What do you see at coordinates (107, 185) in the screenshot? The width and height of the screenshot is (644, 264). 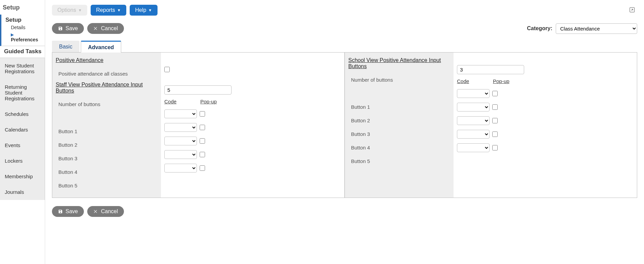 I see `staff-button-5-label: Button 5` at bounding box center [107, 185].